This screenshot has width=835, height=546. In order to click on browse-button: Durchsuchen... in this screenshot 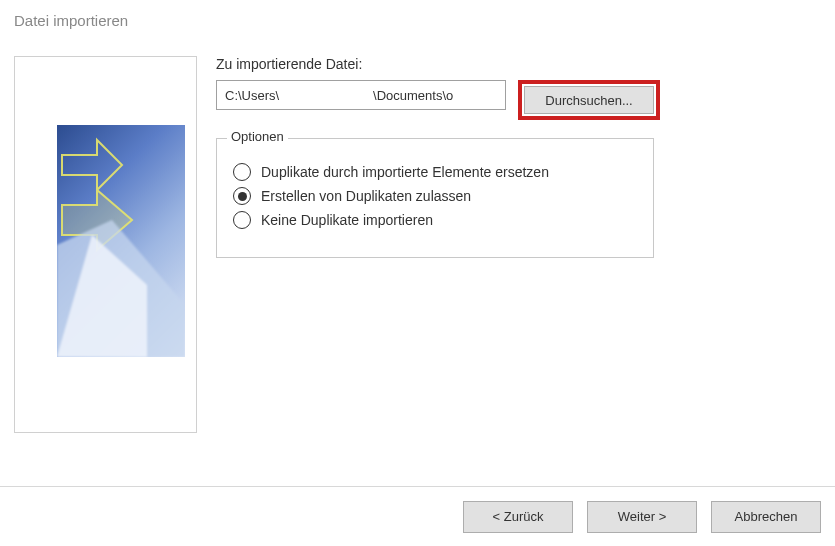, I will do `click(589, 100)`.